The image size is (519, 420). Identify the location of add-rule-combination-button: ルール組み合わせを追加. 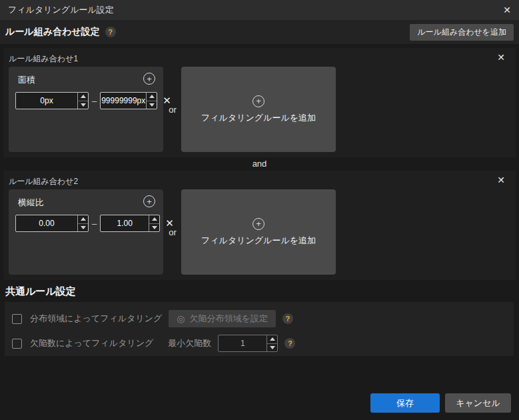
(462, 32).